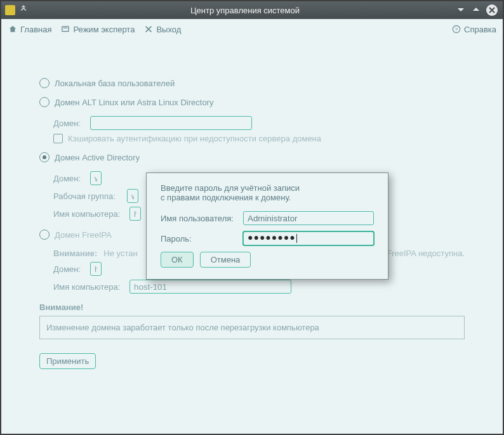 This screenshot has width=504, height=435. What do you see at coordinates (69, 123) in the screenshot?
I see `alt-domain-label: Домен:` at bounding box center [69, 123].